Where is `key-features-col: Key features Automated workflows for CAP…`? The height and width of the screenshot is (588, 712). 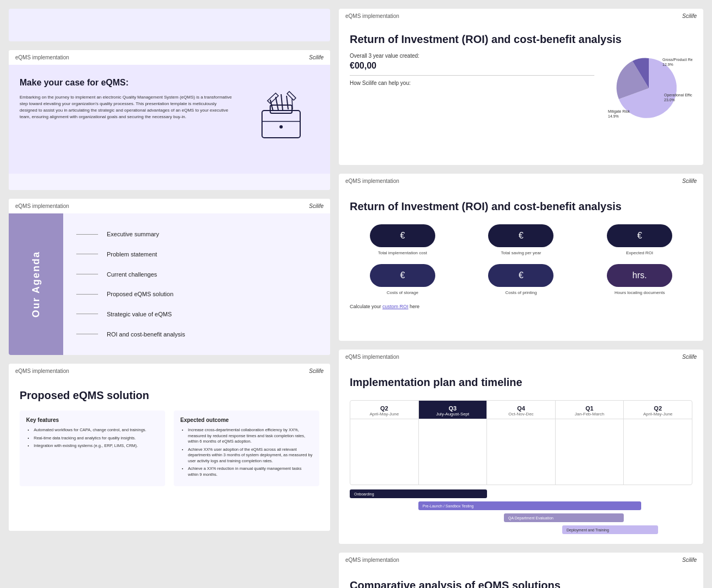 key-features-col: Key features Automated workflows for CAP… is located at coordinates (93, 449).